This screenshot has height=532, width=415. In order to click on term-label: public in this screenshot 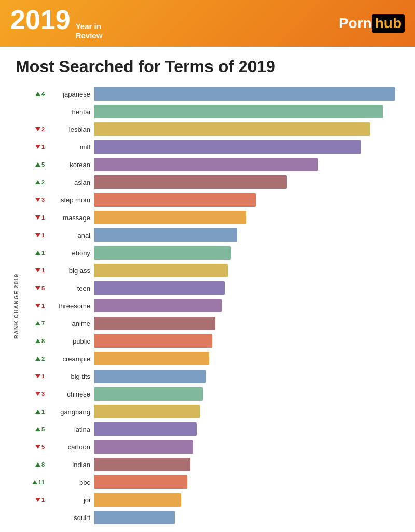, I will do `click(71, 342)`.